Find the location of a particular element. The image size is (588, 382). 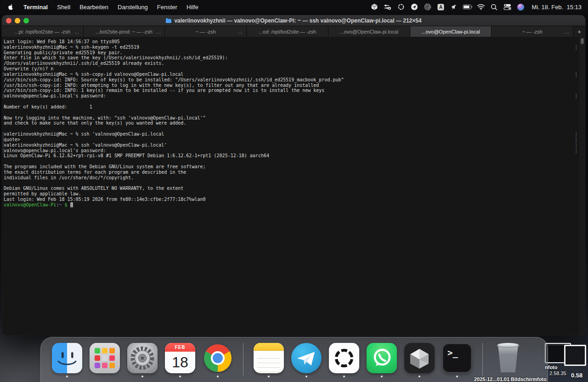

terminal-line: []quote> is located at coordinates (294, 140).